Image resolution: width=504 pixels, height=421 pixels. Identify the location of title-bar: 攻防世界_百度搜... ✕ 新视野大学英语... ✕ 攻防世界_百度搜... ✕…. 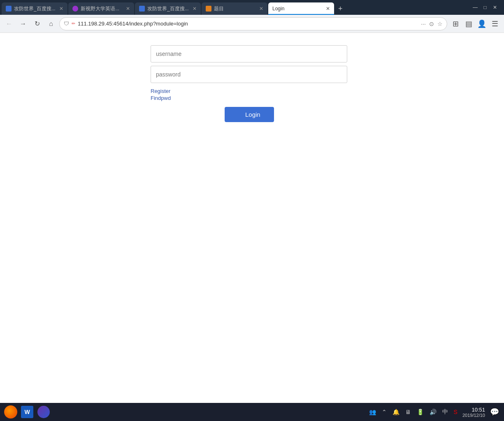
(252, 7).